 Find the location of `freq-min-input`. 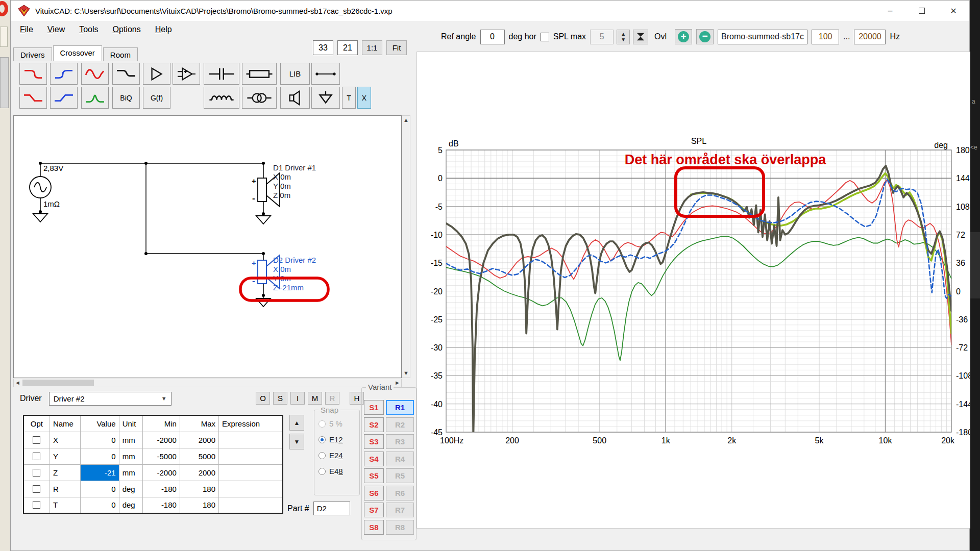

freq-min-input is located at coordinates (825, 37).